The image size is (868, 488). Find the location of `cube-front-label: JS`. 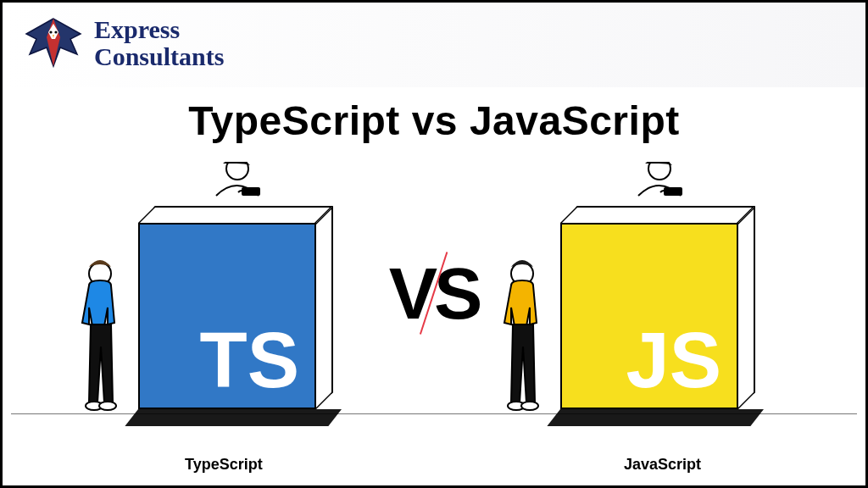

cube-front-label: JS is located at coordinates (649, 316).